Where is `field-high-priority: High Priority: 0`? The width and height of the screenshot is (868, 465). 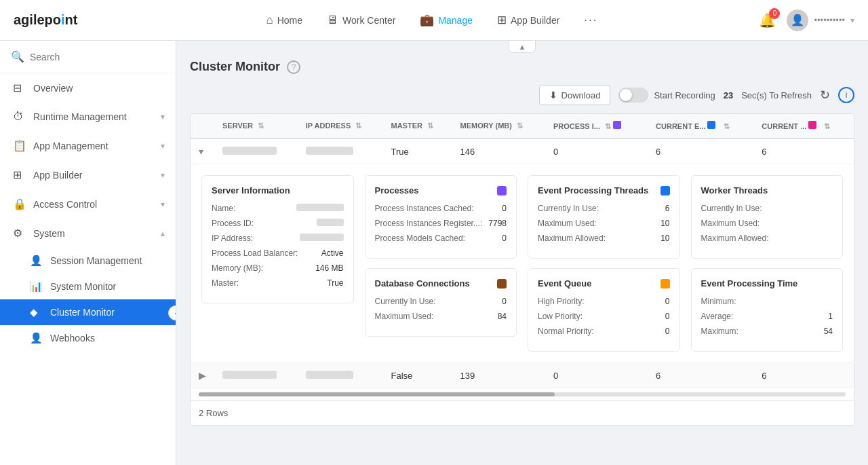
field-high-priority: High Priority: 0 is located at coordinates (604, 301).